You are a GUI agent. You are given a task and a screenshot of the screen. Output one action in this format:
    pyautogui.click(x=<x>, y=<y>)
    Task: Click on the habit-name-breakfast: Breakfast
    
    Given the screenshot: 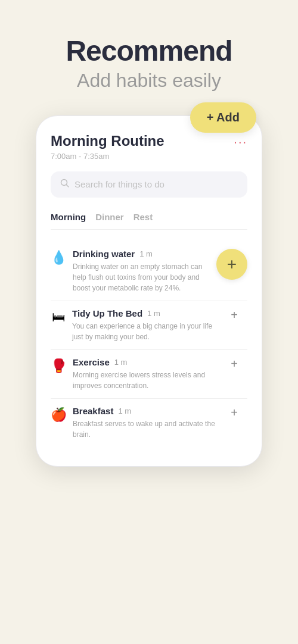 What is the action you would take?
    pyautogui.click(x=93, y=411)
    